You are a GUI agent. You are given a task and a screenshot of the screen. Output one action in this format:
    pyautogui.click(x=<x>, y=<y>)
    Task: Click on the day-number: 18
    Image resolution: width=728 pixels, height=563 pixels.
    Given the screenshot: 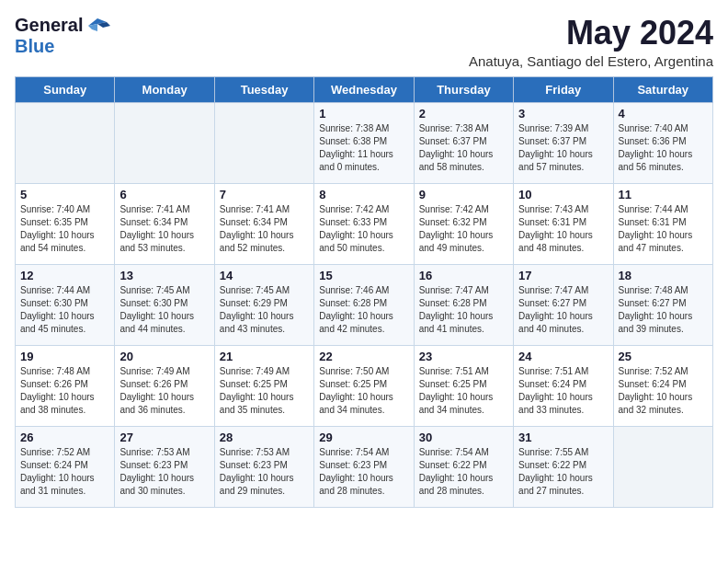 What is the action you would take?
    pyautogui.click(x=664, y=276)
    